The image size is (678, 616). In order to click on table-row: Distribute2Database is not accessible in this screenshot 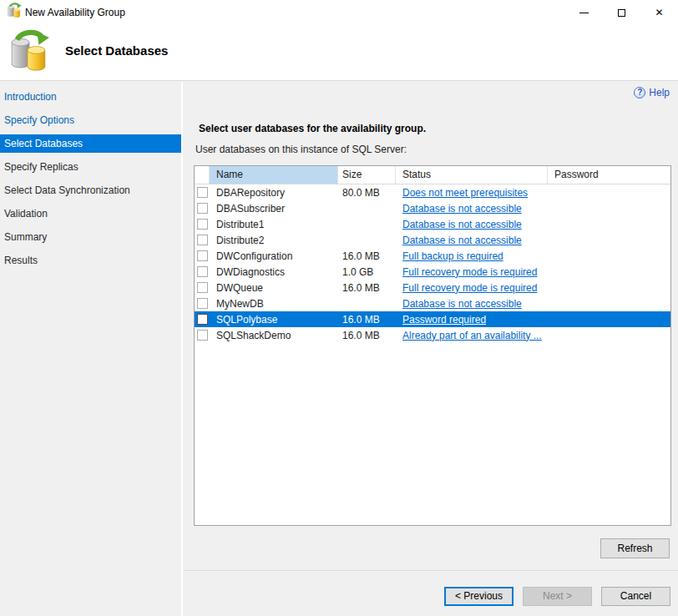, I will do `click(433, 240)`.